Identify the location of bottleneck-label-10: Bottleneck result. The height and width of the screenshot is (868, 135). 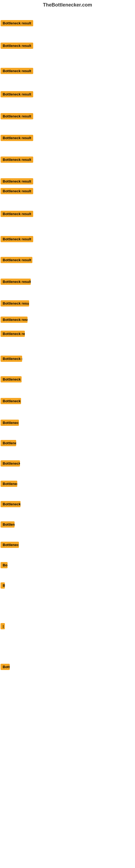
(17, 214).